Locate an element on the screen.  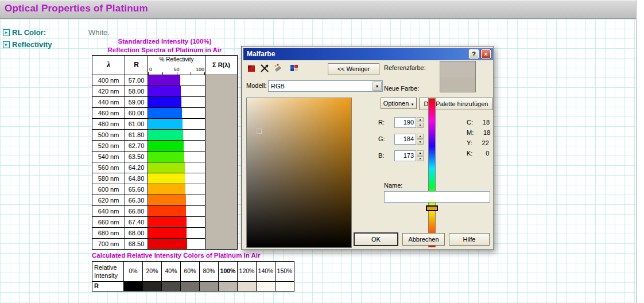
cmyk-y-value: 22 is located at coordinates (482, 143).